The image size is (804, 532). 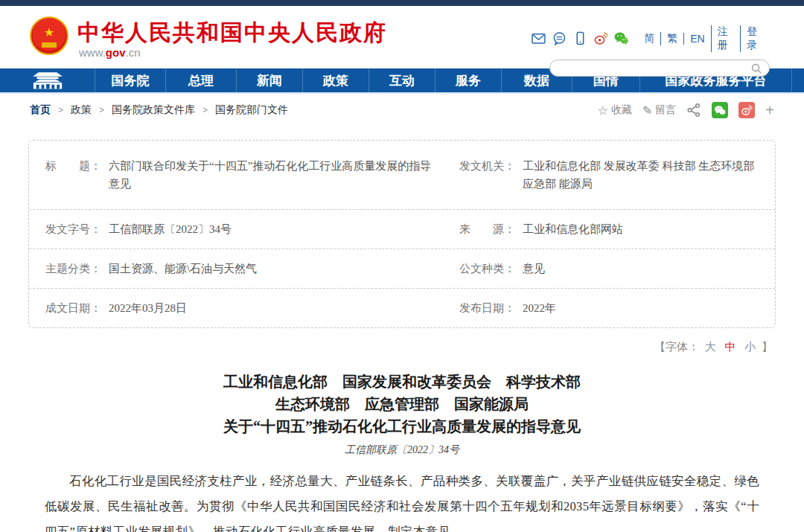 I want to click on breadcrumb-home: 首页, so click(x=40, y=110).